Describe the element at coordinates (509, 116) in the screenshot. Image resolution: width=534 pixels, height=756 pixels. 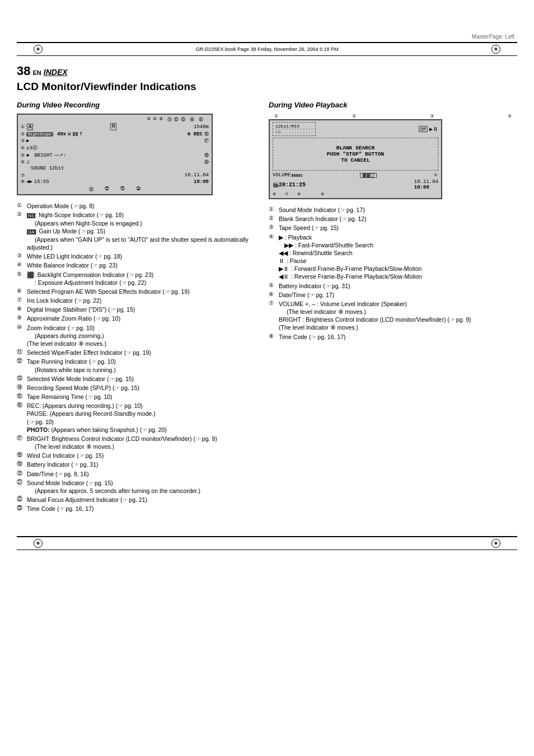
I see `pb-diag-num-4: ④` at that location.